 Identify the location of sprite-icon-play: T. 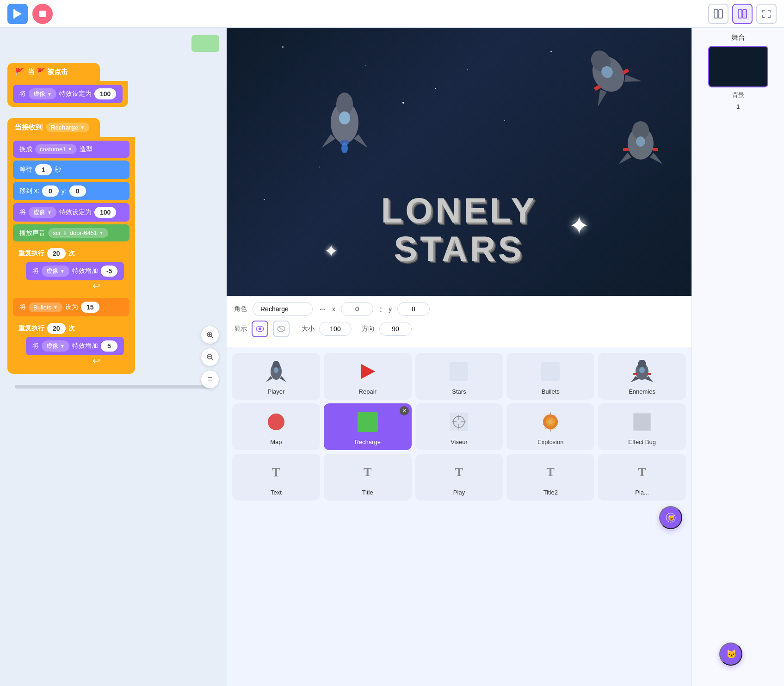
(459, 472).